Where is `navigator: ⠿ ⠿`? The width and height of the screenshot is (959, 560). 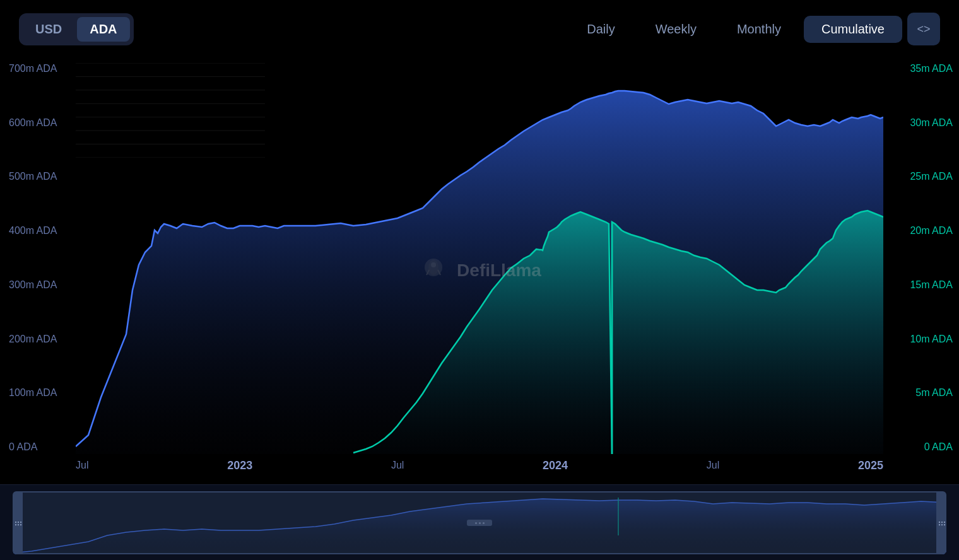
navigator: ⠿ ⠿ is located at coordinates (480, 522).